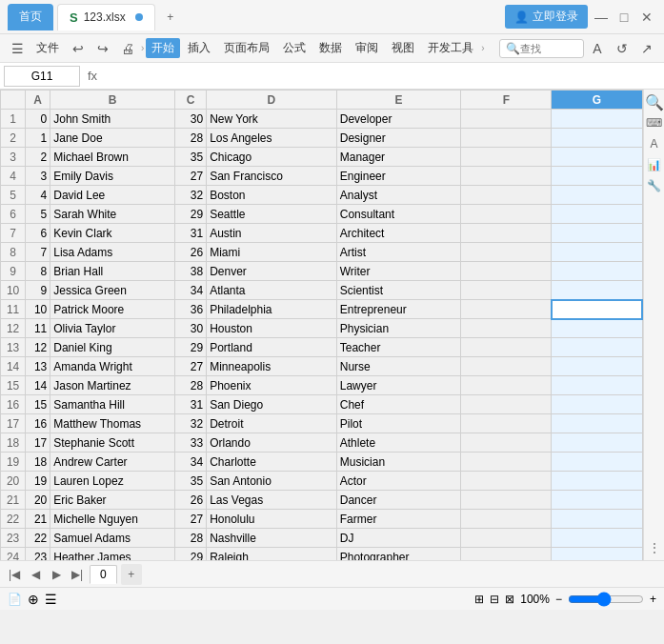 The width and height of the screenshot is (664, 644). Describe the element at coordinates (624, 17) in the screenshot. I see `maximize-button: □` at that location.